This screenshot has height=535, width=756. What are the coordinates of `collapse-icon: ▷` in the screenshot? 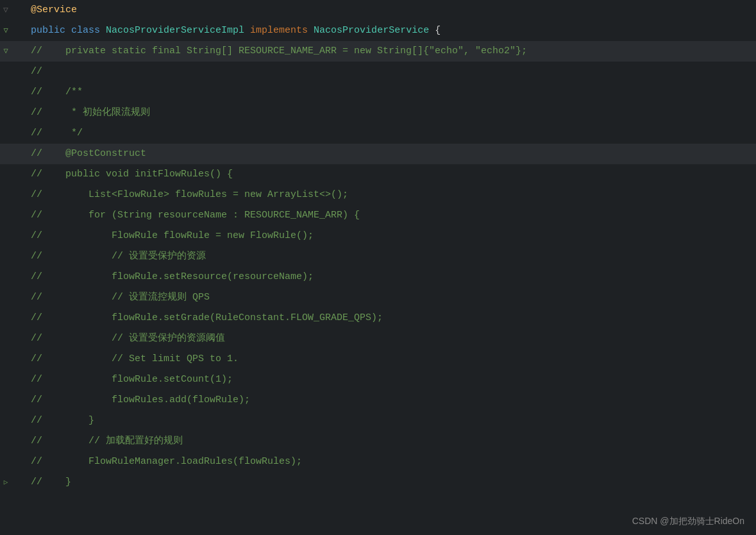 It's located at (6, 482).